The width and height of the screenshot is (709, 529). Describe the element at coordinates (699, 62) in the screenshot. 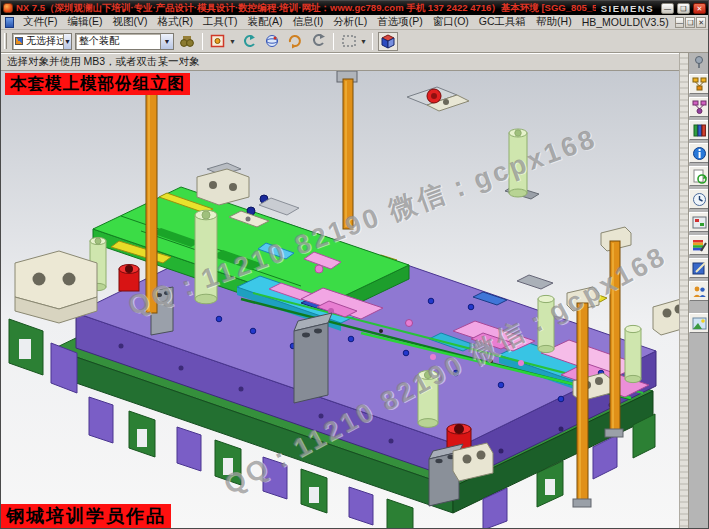

I see `pushpin-icon` at that location.